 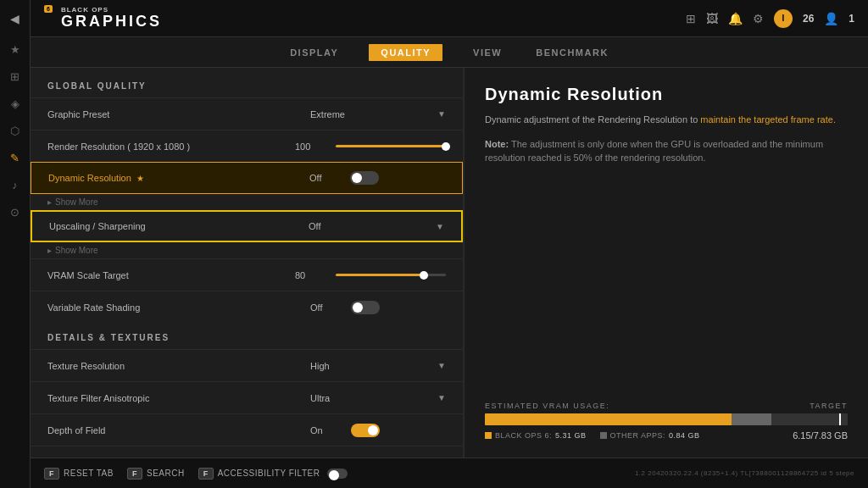 I want to click on vram-legend-other: OTHER APPS: 0.84 GB, so click(x=650, y=435).